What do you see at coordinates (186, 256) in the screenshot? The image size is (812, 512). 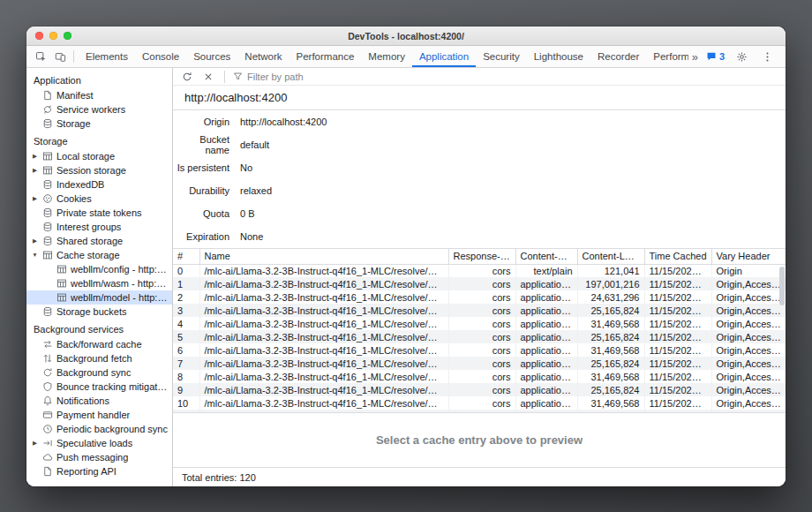 I see `column-header-index: #` at bounding box center [186, 256].